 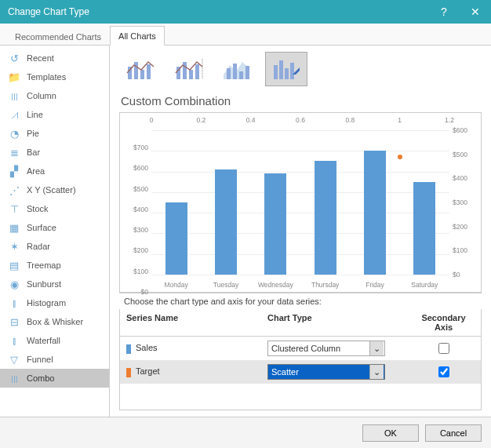 What do you see at coordinates (276, 285) in the screenshot?
I see `category-label: Wednesday` at bounding box center [276, 285].